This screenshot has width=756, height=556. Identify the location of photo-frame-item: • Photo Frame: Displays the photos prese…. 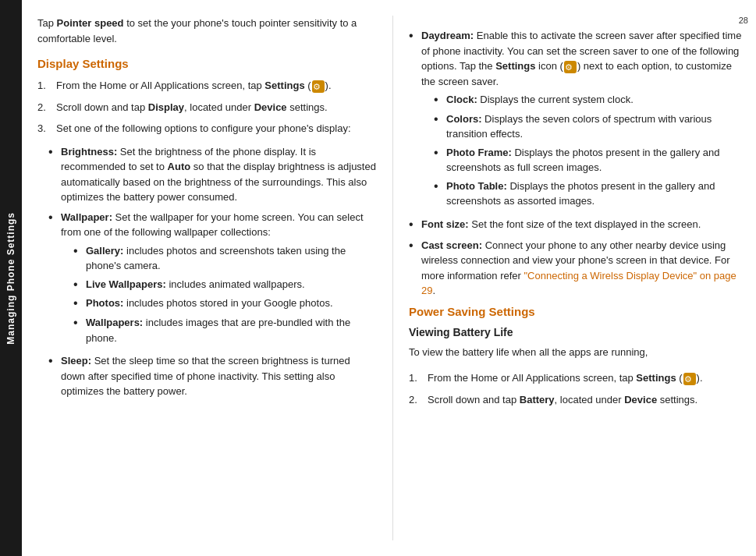
(591, 161).